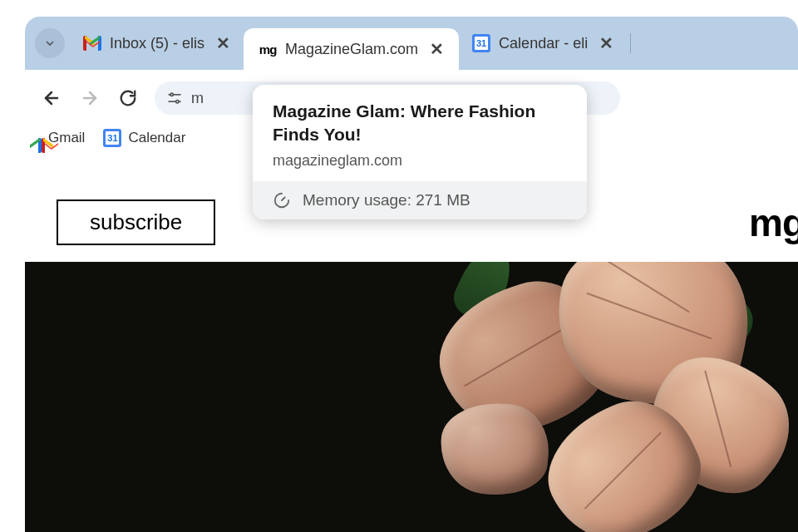  Describe the element at coordinates (411, 43) in the screenshot. I see `tab-strip: Inbox (5) - elis ✕ mg MagazineGlam.com ✕…` at that location.